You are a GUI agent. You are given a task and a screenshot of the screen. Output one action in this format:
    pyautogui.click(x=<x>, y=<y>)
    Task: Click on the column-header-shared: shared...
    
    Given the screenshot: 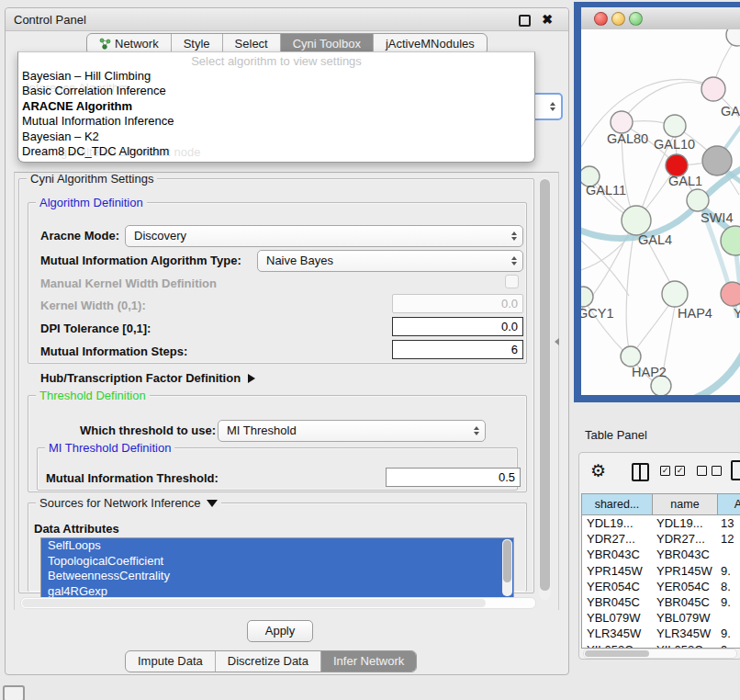 What is the action you would take?
    pyautogui.click(x=617, y=504)
    